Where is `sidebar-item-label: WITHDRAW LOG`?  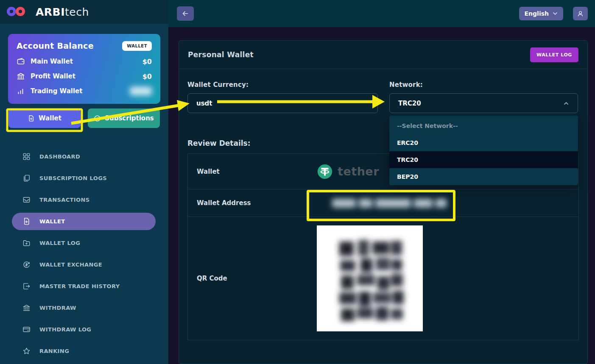 sidebar-item-label: WITHDRAW LOG is located at coordinates (65, 330).